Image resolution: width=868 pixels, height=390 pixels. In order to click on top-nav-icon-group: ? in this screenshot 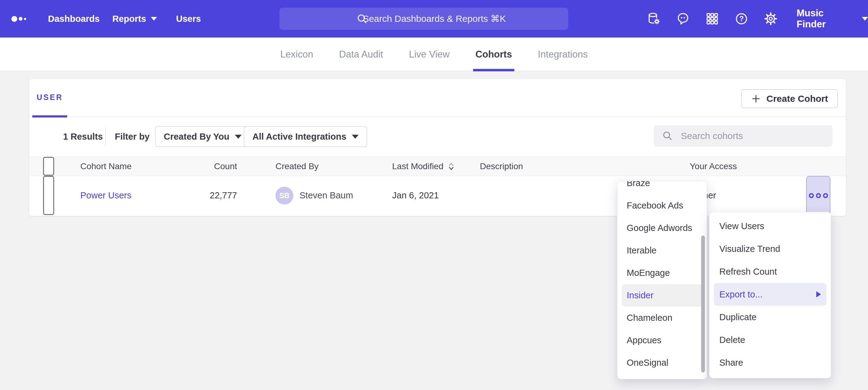, I will do `click(712, 19)`.